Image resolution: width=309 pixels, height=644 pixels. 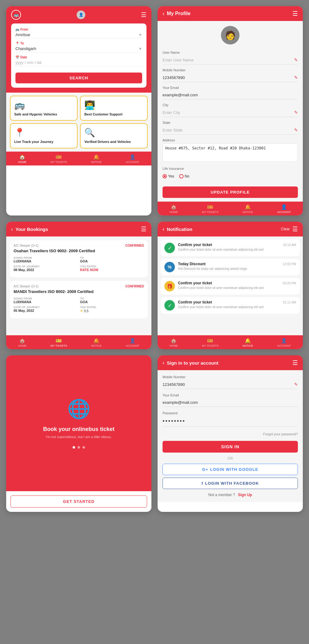 What do you see at coordinates (79, 342) in the screenshot?
I see `bookings-bottom-nav: 🏠 HOME 🎫 MY TICKETS 🔔 NOTICE 👤 ACCOUNT` at bounding box center [79, 342].